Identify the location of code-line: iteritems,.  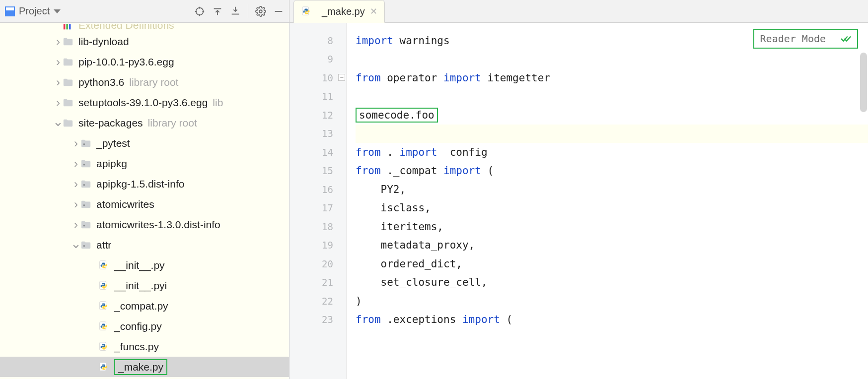
(612, 227).